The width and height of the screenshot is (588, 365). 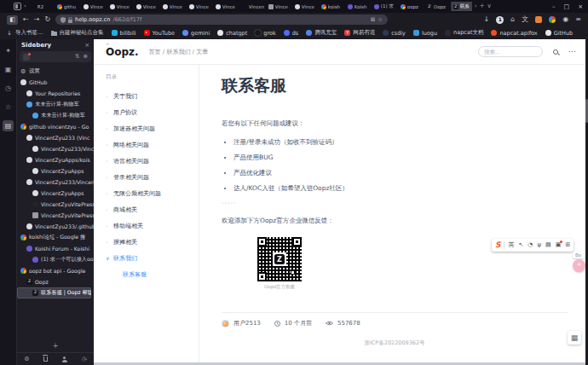 I want to click on synced-tabs-icon: ▣, so click(x=9, y=70).